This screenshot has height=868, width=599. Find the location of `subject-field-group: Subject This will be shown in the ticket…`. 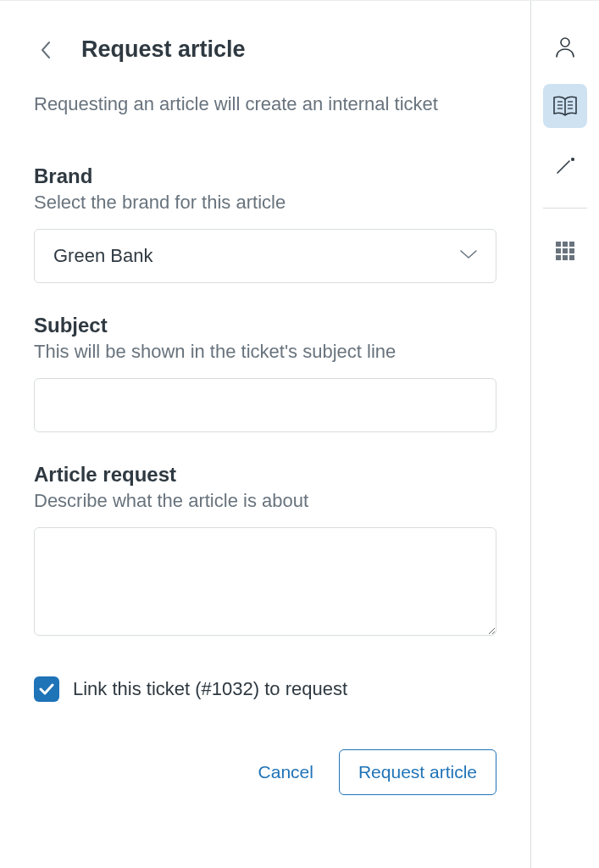

subject-field-group: Subject This will be shown in the ticket… is located at coordinates (265, 373).